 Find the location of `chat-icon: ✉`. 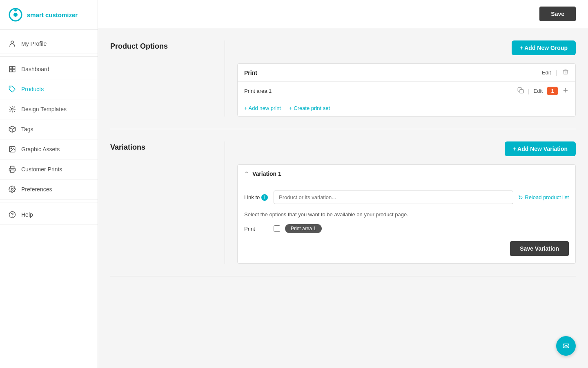

chat-icon: ✉ is located at coordinates (566, 346).